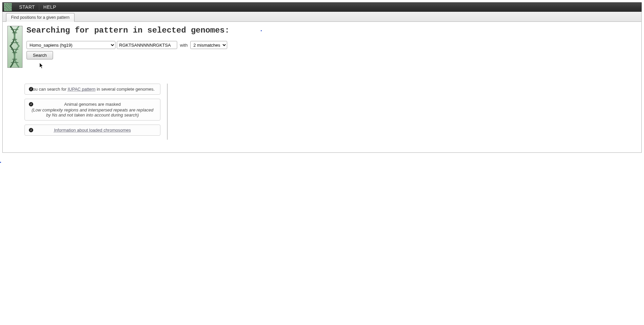 Image resolution: width=644 pixels, height=325 pixels. What do you see at coordinates (93, 109) in the screenshot?
I see `info-box-masked: i Animal genomes are masked (Low complex…` at bounding box center [93, 109].